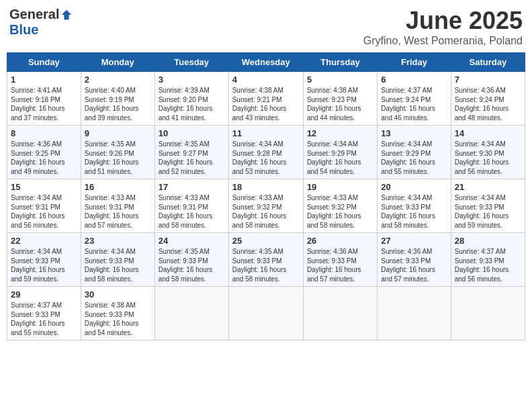 The width and height of the screenshot is (532, 411). What do you see at coordinates (118, 158) in the screenshot?
I see `day-info: Sunrise: 4:35 AM Sunset: 9:26 PM Dayligh…` at bounding box center [118, 158].